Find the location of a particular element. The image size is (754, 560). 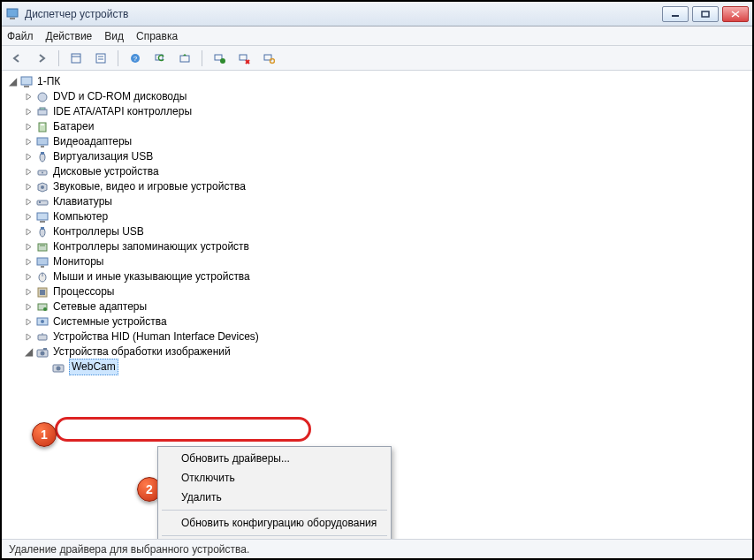

camera-icon is located at coordinates (42, 352).